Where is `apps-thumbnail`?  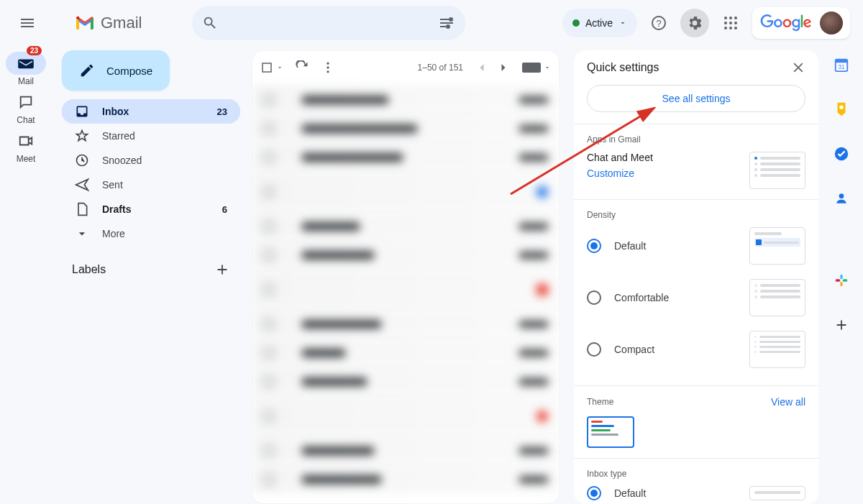 apps-thumbnail is located at coordinates (777, 170).